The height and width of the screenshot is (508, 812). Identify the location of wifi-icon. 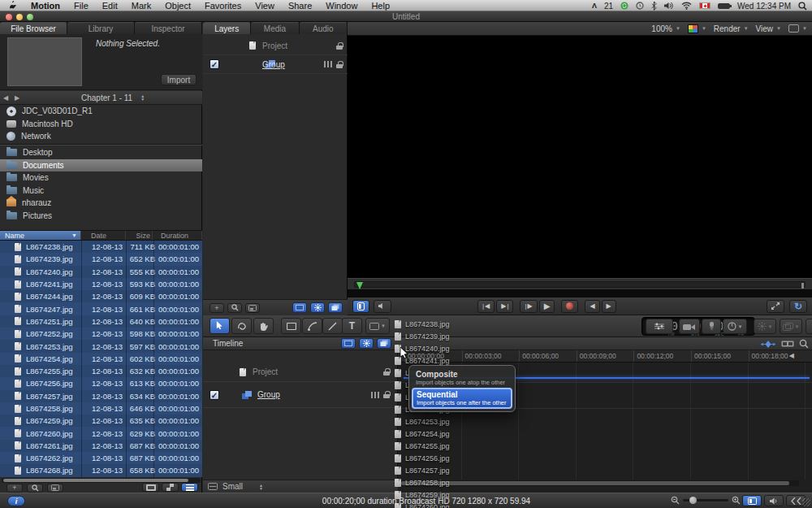
(687, 6).